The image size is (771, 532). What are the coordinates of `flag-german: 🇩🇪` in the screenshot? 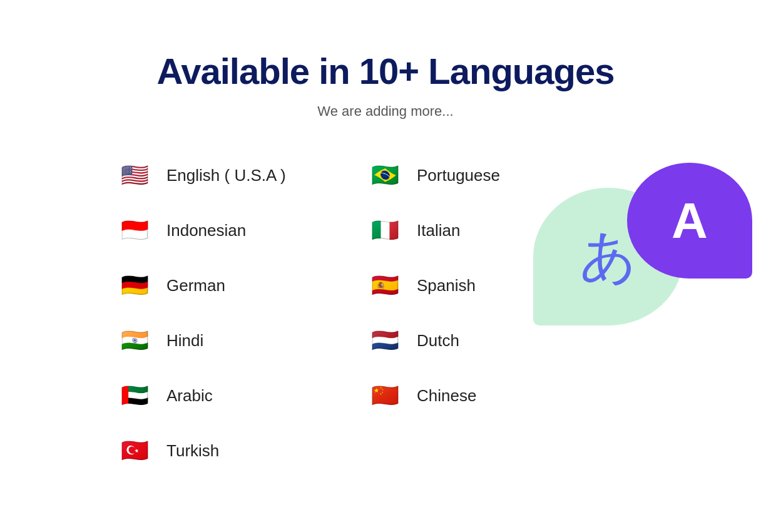 It's located at (135, 285).